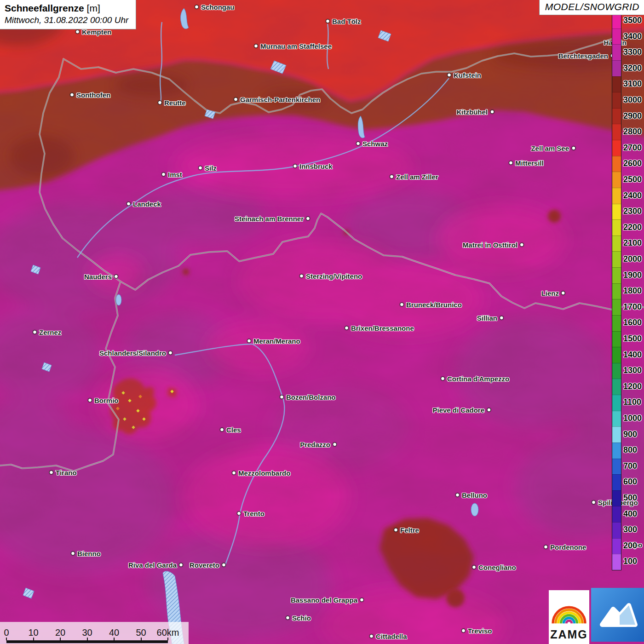 This screenshot has width=644, height=644. What do you see at coordinates (632, 68) in the screenshot?
I see `legend-value-3200: 3200` at bounding box center [632, 68].